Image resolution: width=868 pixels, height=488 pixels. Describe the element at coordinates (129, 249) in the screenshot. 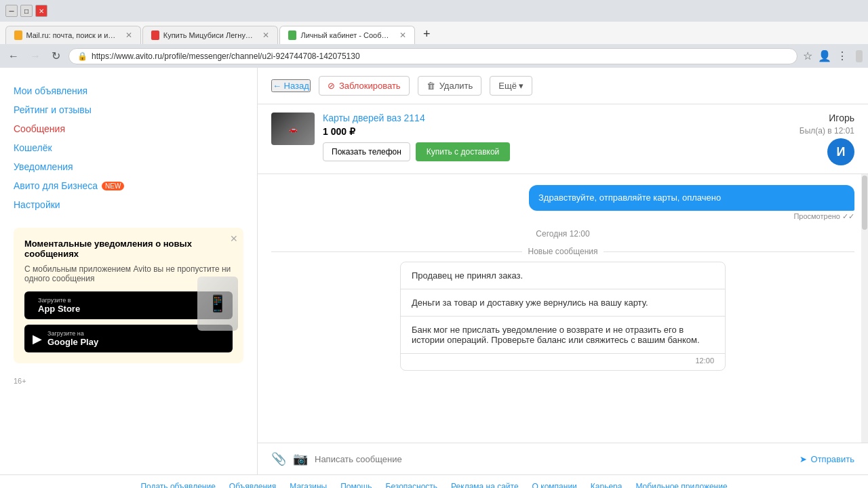

I see `promo-title: Моментальные уведомления о новых сообщен…` at that location.